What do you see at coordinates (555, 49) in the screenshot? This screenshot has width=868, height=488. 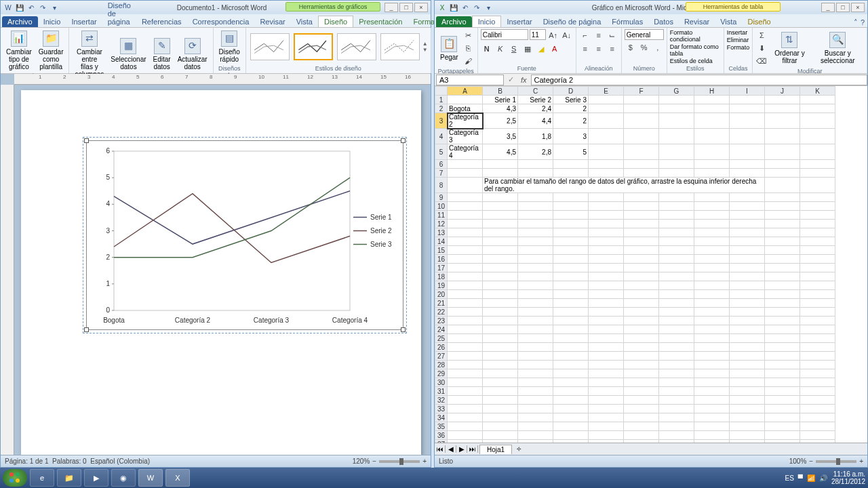 I see `font-color-icon: A` at bounding box center [555, 49].